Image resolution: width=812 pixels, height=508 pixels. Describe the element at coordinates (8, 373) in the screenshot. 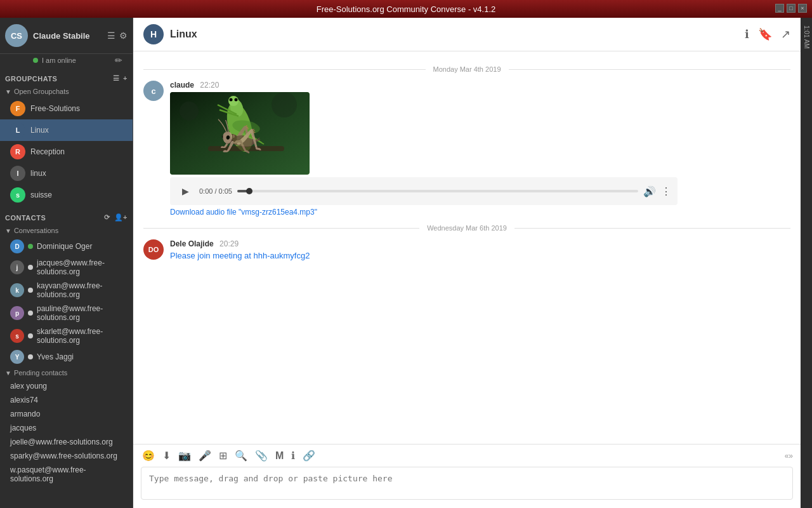

I see `pending-arrow: ▼` at that location.